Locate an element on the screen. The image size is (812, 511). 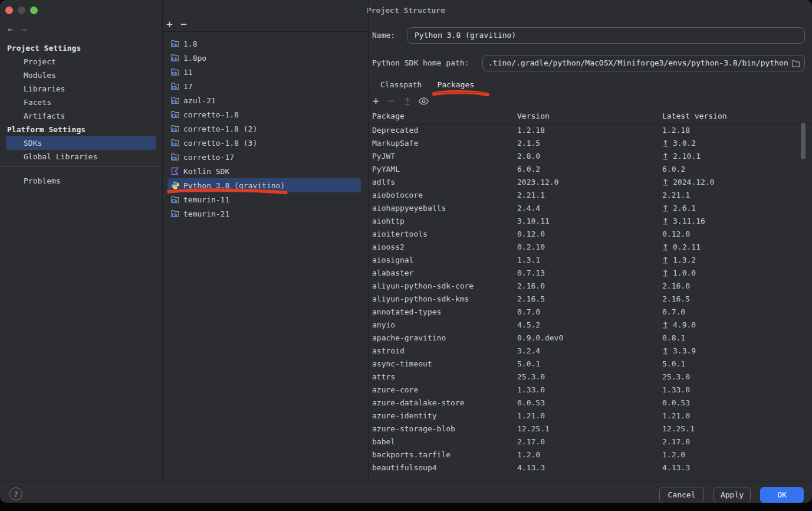
table-row: azure-identity1.21.01.21.0 is located at coordinates (590, 417).